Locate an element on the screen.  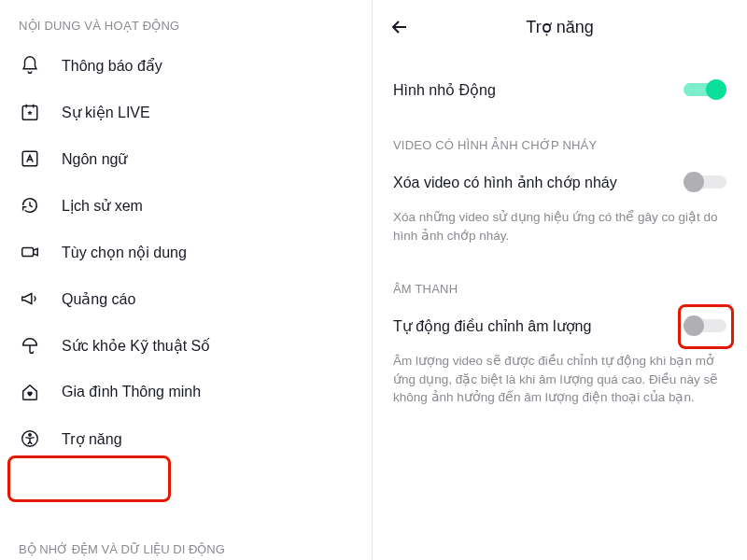
menu-item-label: Lịch sử xem is located at coordinates (103, 205).